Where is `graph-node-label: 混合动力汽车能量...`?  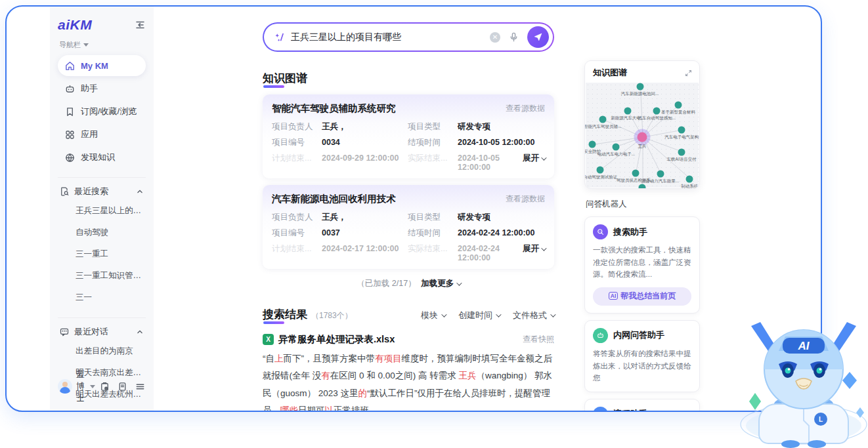
graph-node-label: 混合动力汽车能量... is located at coordinates (661, 181).